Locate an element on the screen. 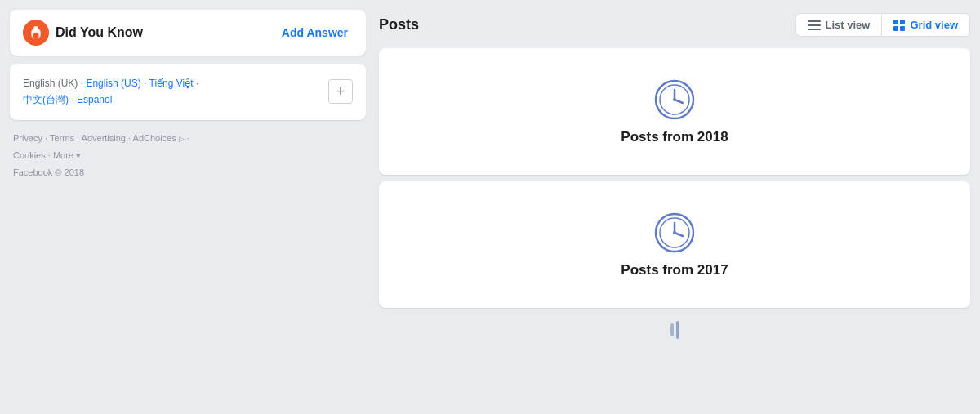 This screenshot has width=980, height=414. list-view-button: List view is located at coordinates (839, 24).